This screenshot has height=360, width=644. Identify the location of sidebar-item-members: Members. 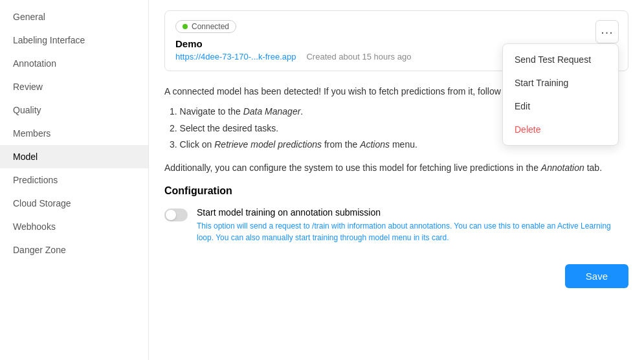
(74, 133).